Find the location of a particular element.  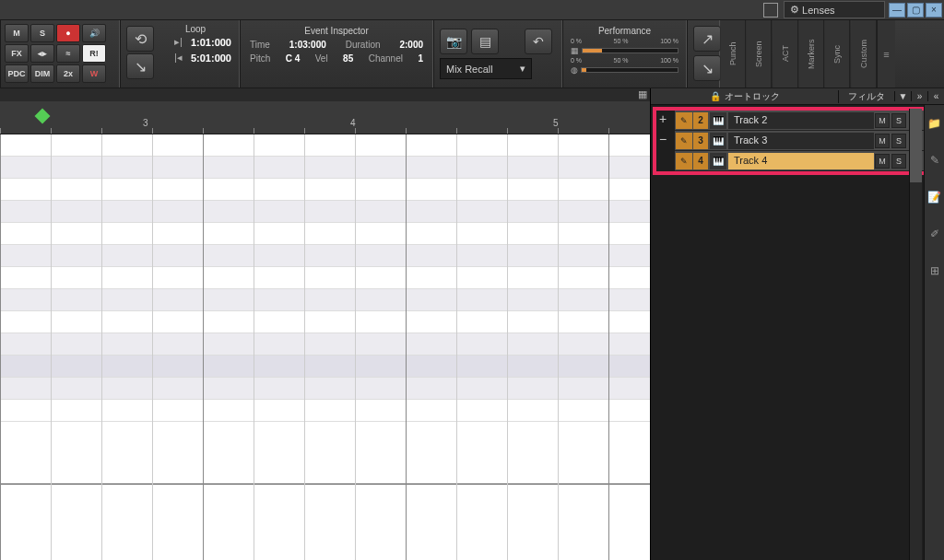

title-bar: ⚙ Lenses — ▢ × is located at coordinates (472, 10).